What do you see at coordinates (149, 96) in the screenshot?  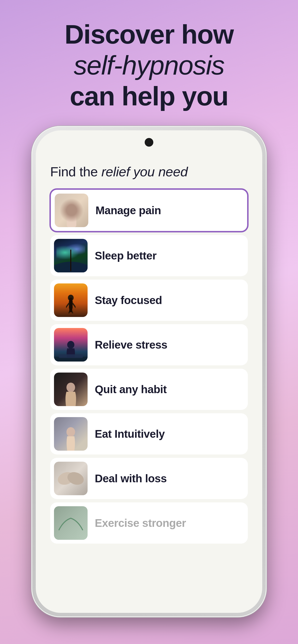 I see `header-line3: can help you` at bounding box center [149, 96].